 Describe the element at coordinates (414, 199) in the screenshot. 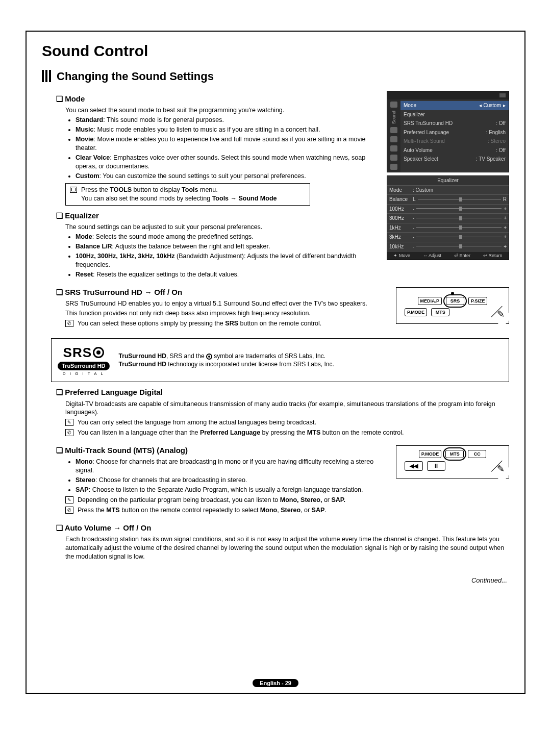

I see `osd-eq-L: L` at that location.